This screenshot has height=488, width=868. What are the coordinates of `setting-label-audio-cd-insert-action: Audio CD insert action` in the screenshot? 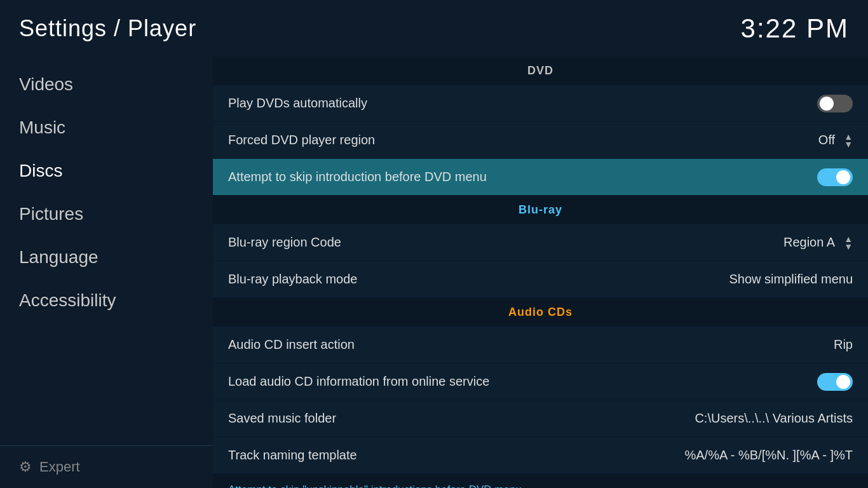 It's located at (291, 344).